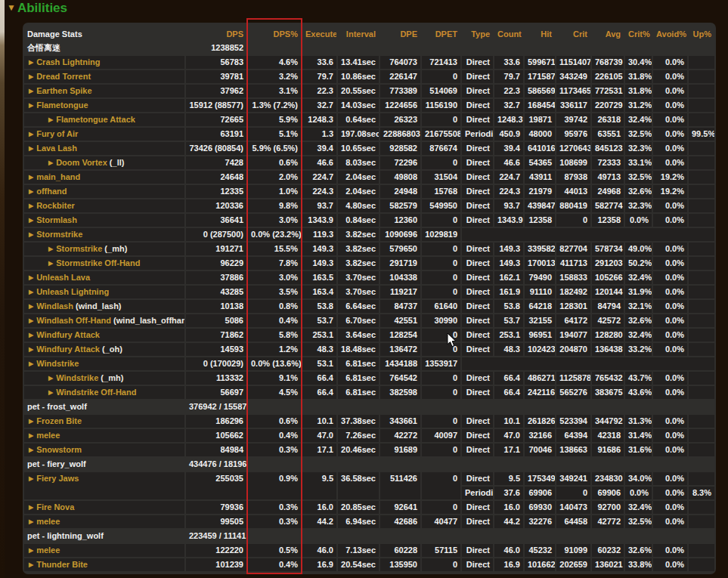 The image size is (728, 578). What do you see at coordinates (104, 234) in the screenshot?
I see `ability-name-cell: ▶Stormstrike` at bounding box center [104, 234].